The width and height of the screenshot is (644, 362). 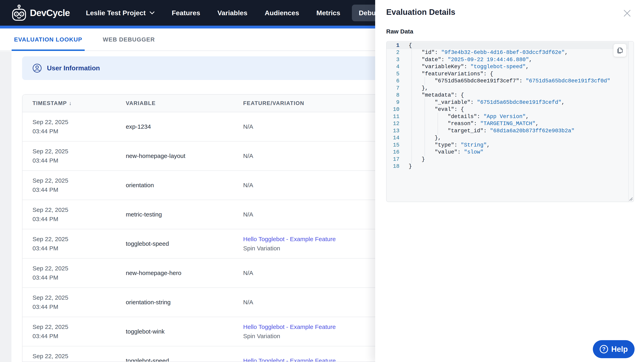 I want to click on line-number: 6, so click(x=393, y=81).